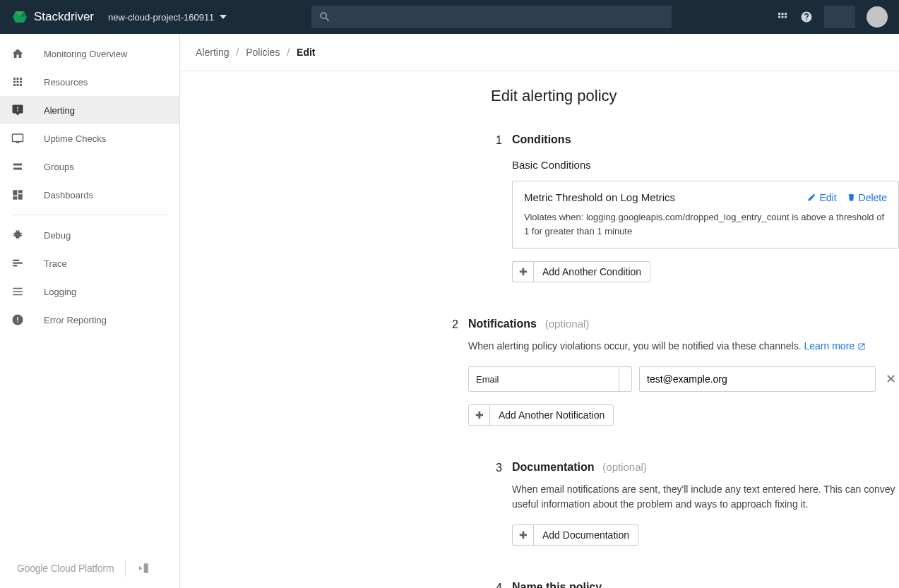 The height and width of the screenshot is (588, 899). What do you see at coordinates (492, 17) in the screenshot?
I see `search-input` at bounding box center [492, 17].